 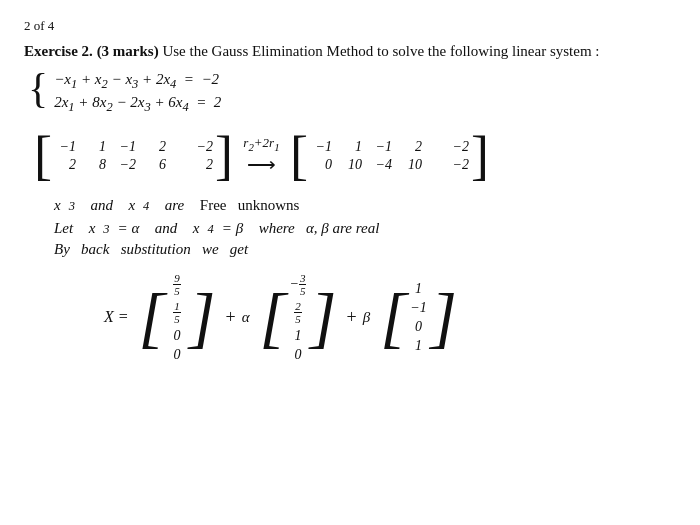 What do you see at coordinates (390, 165) in the screenshot?
I see `matrix2-row2: 0 10 −4 10 −2` at bounding box center [390, 165].